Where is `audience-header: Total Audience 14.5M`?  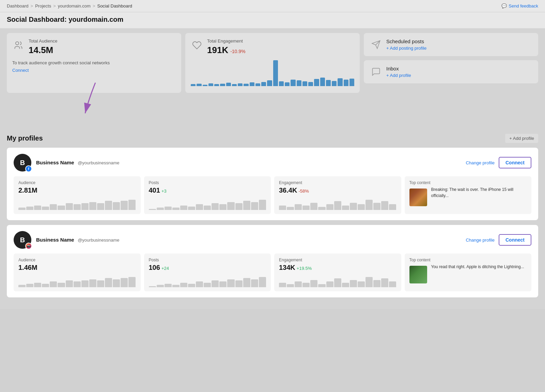
audience-header: Total Audience 14.5M is located at coordinates (94, 47).